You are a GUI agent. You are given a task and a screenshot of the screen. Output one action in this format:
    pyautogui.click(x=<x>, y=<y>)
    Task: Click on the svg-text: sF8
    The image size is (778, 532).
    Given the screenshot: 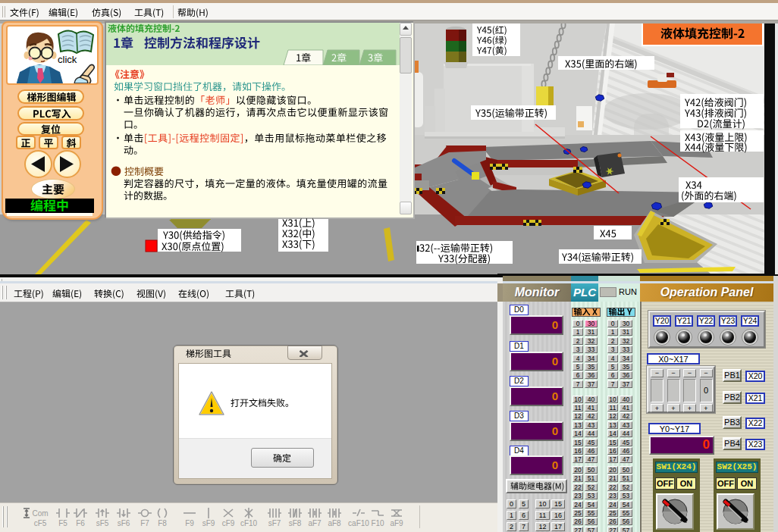 What is the action you would take?
    pyautogui.click(x=296, y=523)
    